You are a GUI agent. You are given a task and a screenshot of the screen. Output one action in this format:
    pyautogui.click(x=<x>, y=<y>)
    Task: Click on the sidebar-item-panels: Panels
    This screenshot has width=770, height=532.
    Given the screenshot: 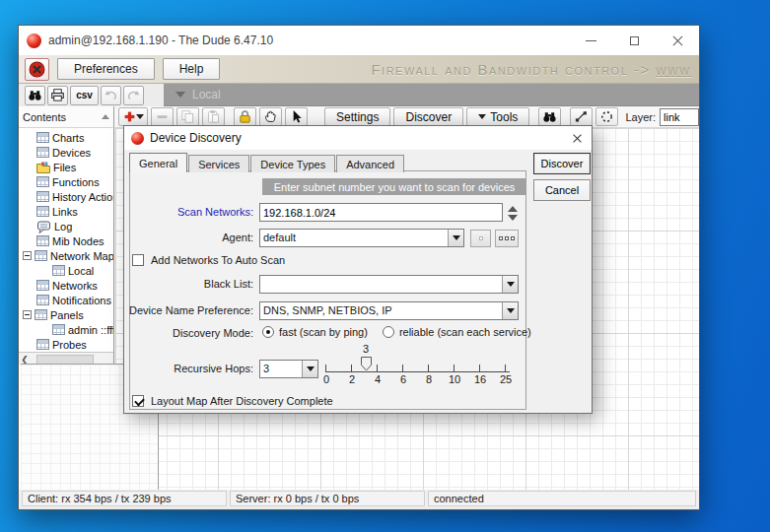 What is the action you would take?
    pyautogui.click(x=66, y=315)
    